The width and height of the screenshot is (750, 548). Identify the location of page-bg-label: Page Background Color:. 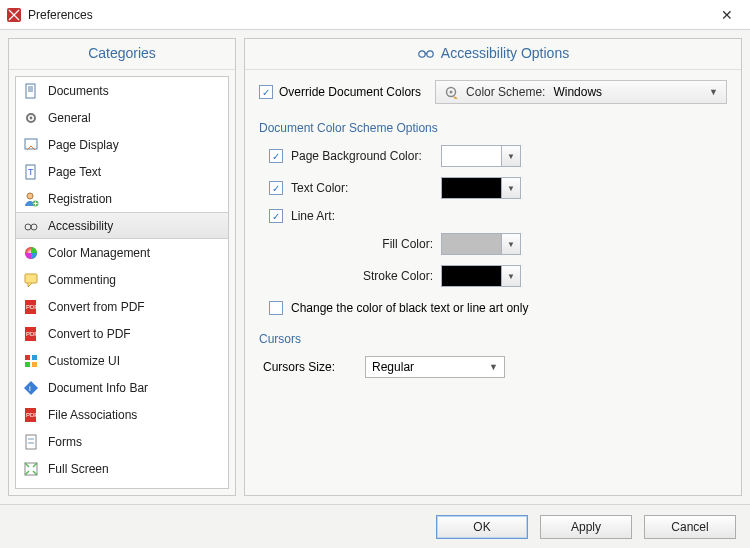
(366, 156).